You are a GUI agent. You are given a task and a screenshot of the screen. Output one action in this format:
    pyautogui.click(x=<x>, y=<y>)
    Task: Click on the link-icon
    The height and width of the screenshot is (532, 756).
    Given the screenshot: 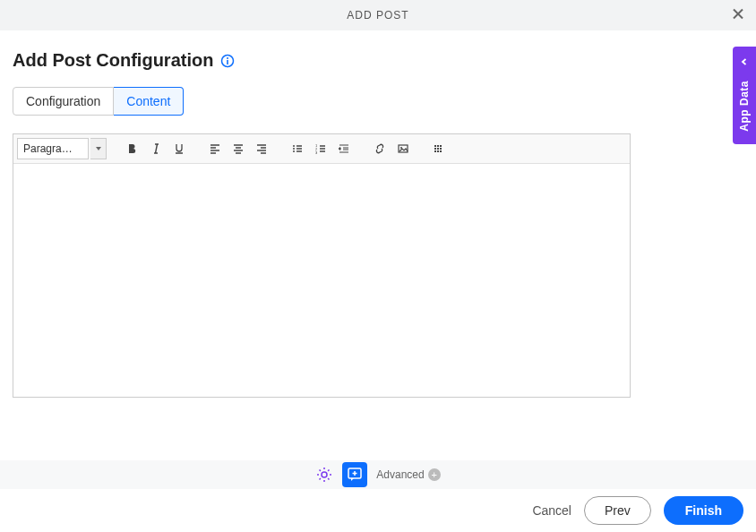 What is the action you would take?
    pyautogui.click(x=380, y=149)
    